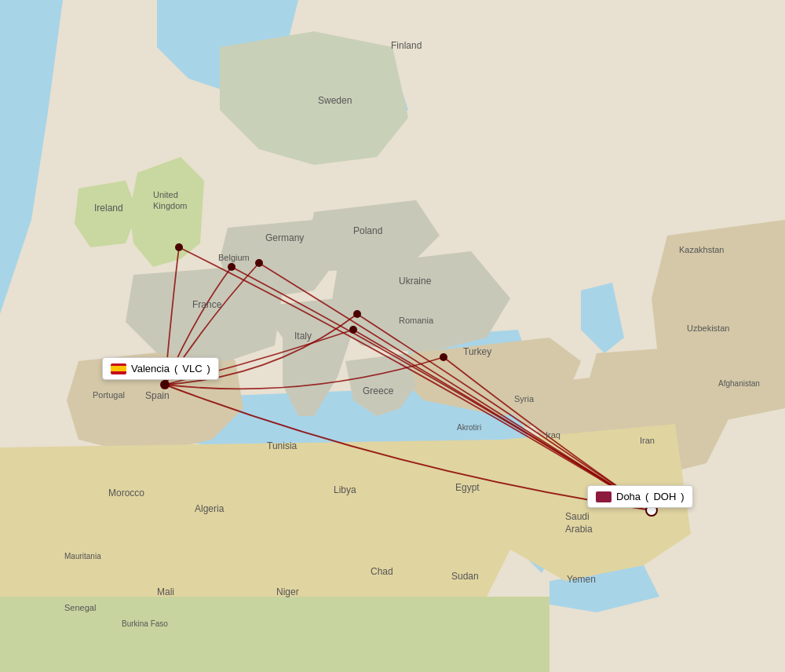 The width and height of the screenshot is (785, 672). What do you see at coordinates (144, 623) in the screenshot?
I see `svg-text: Burkina Faso` at bounding box center [144, 623].